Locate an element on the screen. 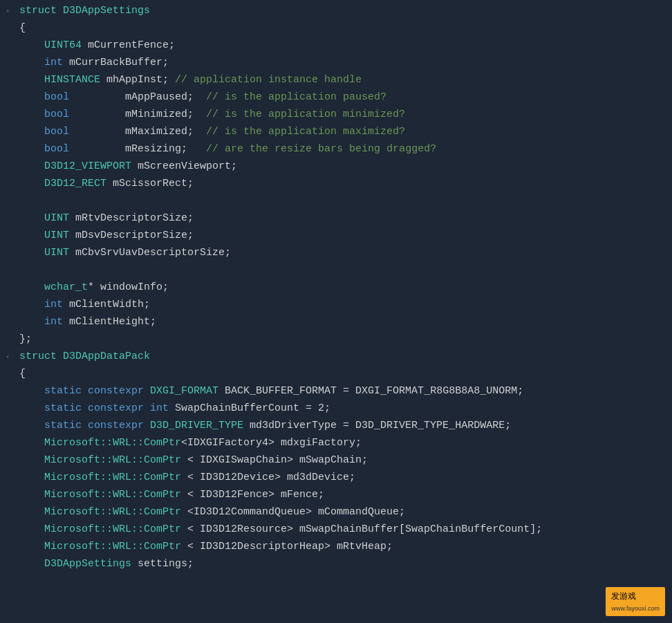 This screenshot has width=672, height=623. code-text: bool mAppPaused; // is the application p… is located at coordinates (358, 97).